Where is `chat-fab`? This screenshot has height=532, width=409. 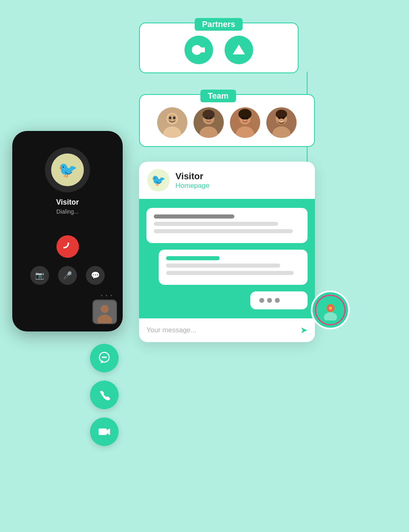
chat-fab is located at coordinates (104, 358).